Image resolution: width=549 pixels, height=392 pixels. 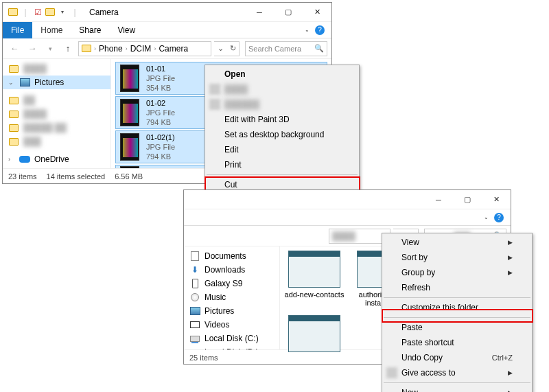 What do you see at coordinates (173, 49) in the screenshot?
I see `breadcrumb: Camera` at bounding box center [173, 49].